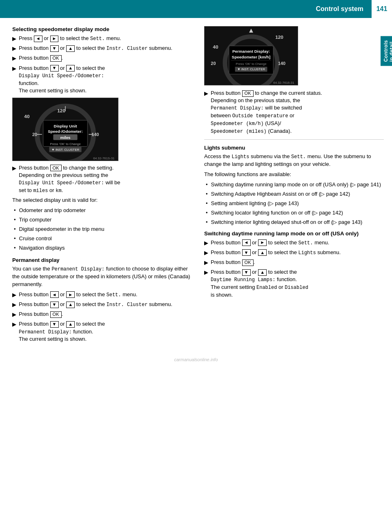 The width and height of the screenshot is (392, 532). Describe the element at coordinates (127, 305) in the screenshot. I see `mono-instr-p: Instr. Cluster` at that location.